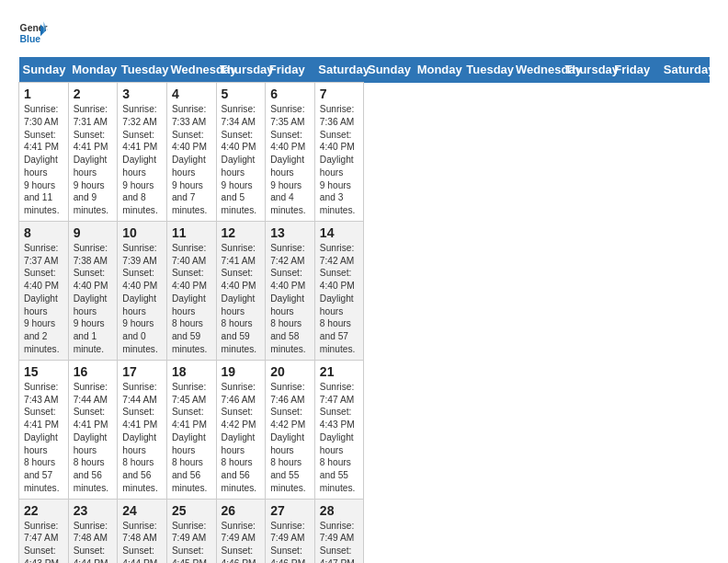  Describe the element at coordinates (191, 94) in the screenshot. I see `day-number: 4` at that location.